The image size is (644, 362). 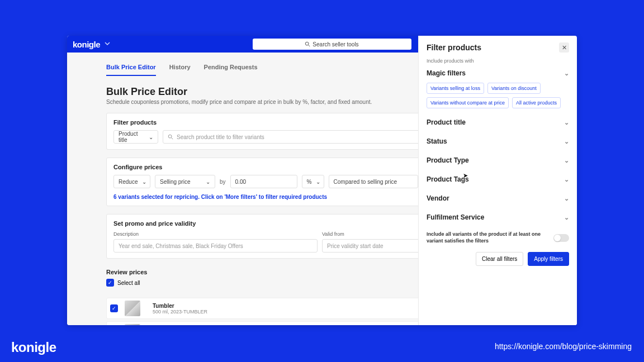 I want to click on amount-value: 0.00, so click(x=240, y=182).